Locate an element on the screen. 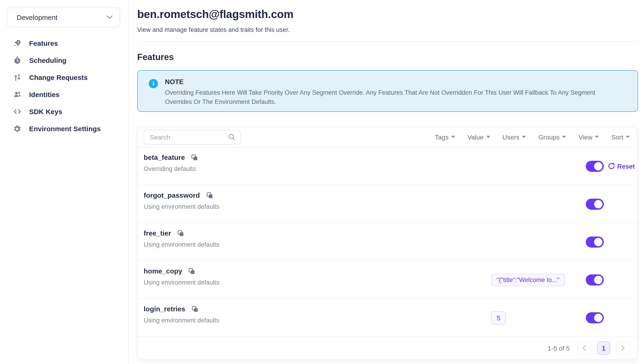 Image resolution: width=644 pixels, height=364 pixels. environment-selector-label: Development is located at coordinates (37, 18).